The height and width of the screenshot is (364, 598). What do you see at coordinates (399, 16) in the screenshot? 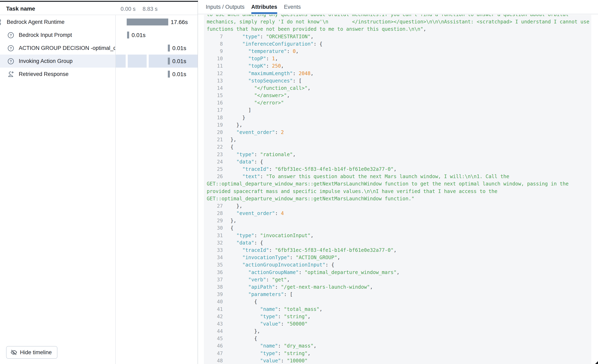
I see `code-line-wrap: to use when anwering any questions about…` at bounding box center [399, 16].